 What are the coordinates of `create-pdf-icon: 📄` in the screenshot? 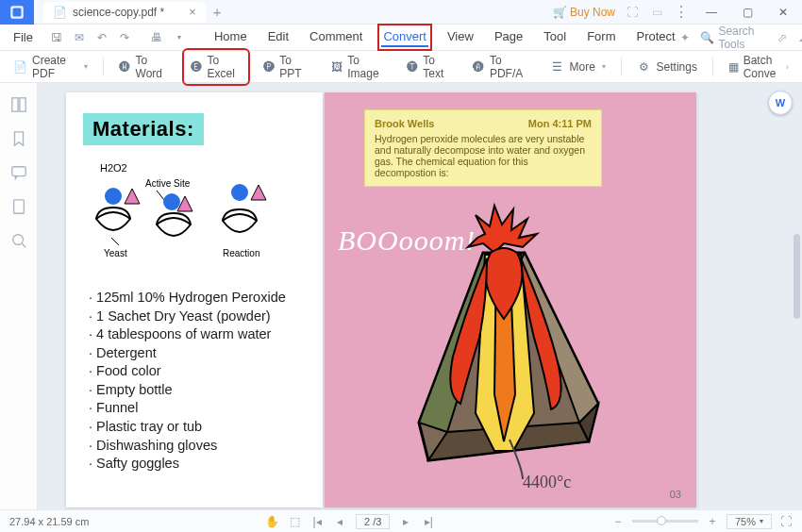 It's located at (21, 67).